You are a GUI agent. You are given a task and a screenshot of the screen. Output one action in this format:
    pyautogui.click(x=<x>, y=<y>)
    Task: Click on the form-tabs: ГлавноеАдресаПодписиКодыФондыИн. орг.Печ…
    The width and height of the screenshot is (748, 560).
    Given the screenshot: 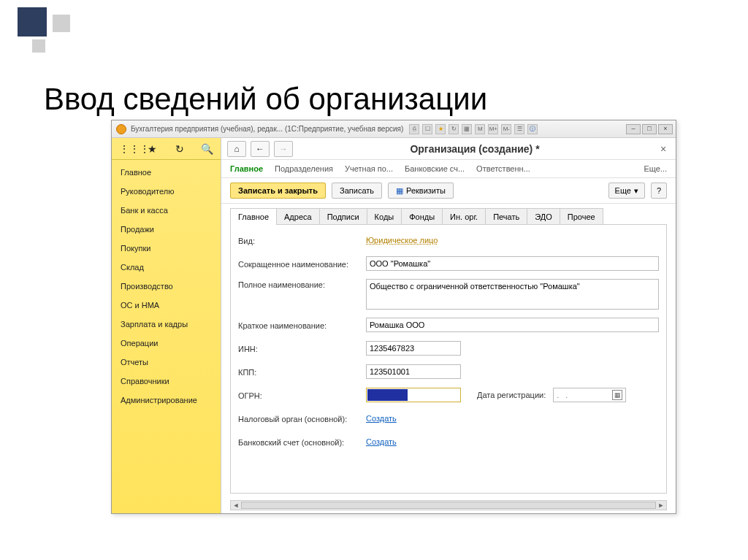 What is the action you would take?
    pyautogui.click(x=449, y=216)
    